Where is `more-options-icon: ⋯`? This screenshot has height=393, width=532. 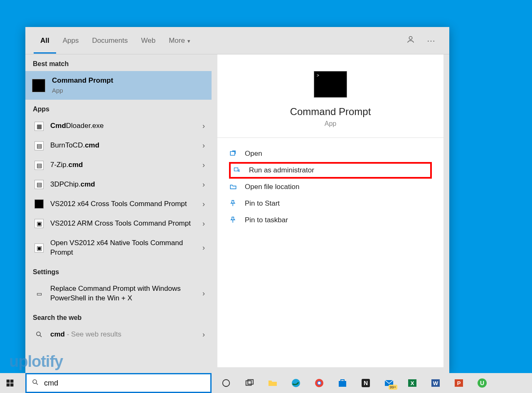
more-options-icon: ⋯ is located at coordinates (431, 41).